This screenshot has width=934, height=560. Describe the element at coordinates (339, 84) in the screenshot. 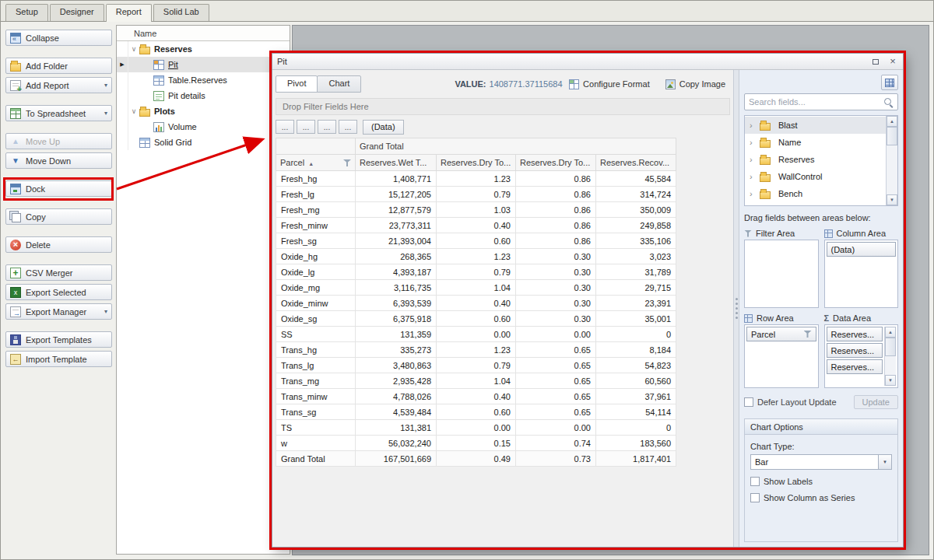

I see `dialog-tab-chart: Chart` at that location.